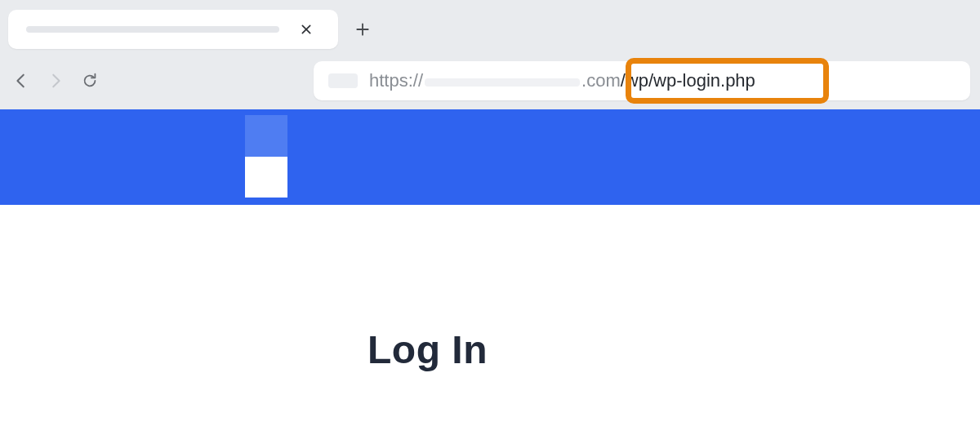  Describe the element at coordinates (363, 29) in the screenshot. I see `plus-icon` at that location.